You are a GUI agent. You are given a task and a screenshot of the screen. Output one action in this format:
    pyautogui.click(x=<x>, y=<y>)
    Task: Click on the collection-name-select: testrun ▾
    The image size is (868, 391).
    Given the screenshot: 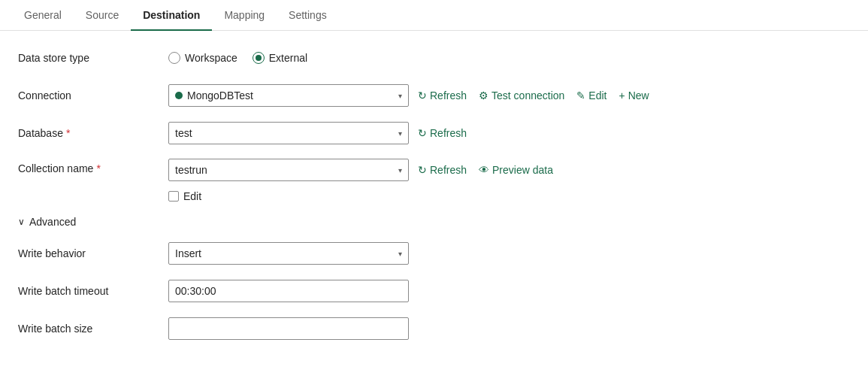 What is the action you would take?
    pyautogui.click(x=289, y=170)
    